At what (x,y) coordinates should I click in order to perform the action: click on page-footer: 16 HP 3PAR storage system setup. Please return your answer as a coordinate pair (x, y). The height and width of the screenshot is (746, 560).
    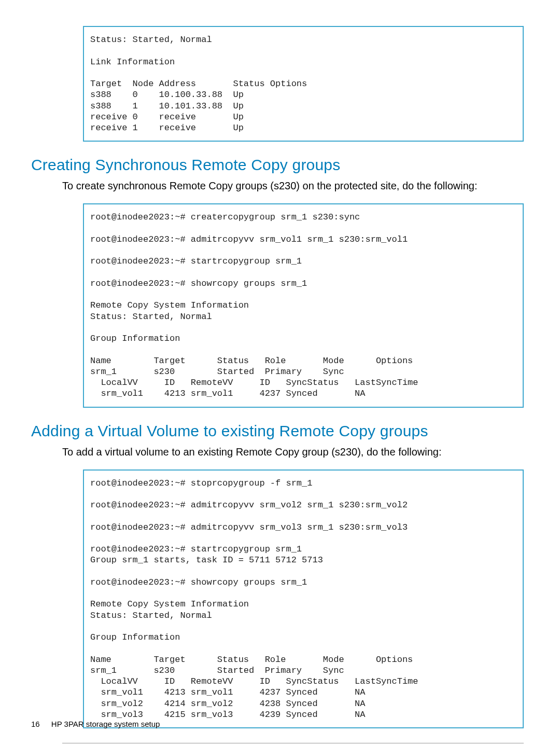
    Looking at the image, I should click on (95, 724).